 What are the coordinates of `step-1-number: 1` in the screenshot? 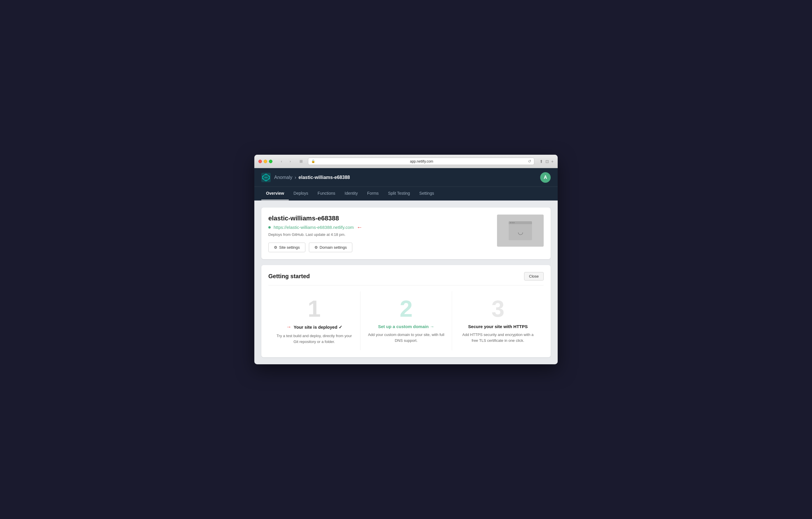 It's located at (314, 309).